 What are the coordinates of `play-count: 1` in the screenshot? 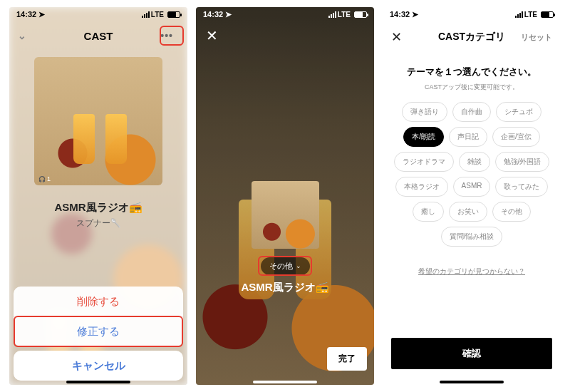 It's located at (44, 179).